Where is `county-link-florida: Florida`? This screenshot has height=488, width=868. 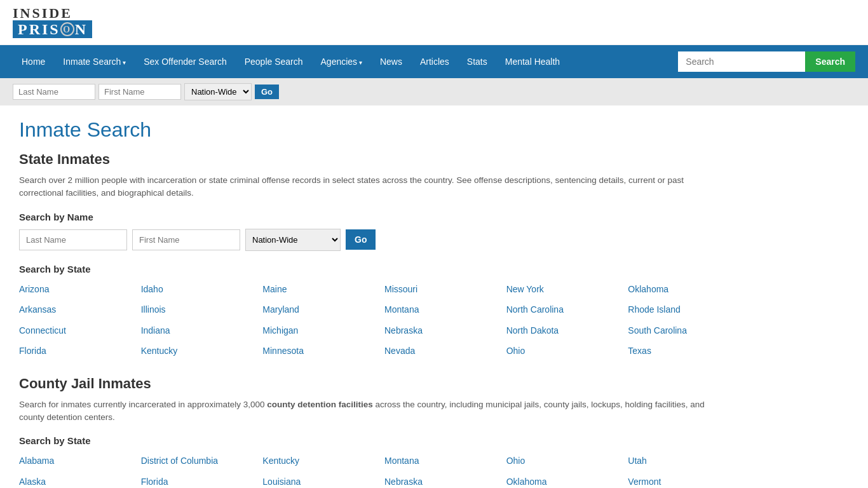
county-link-florida: Florida is located at coordinates (199, 480).